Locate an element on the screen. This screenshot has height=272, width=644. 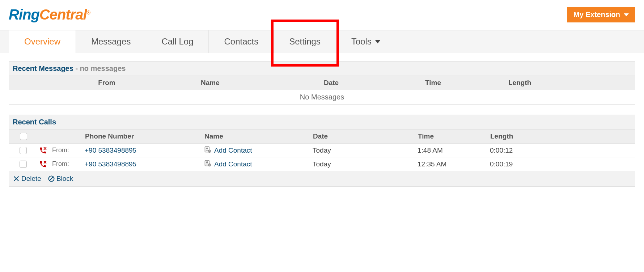
block-label: Block is located at coordinates (65, 179).